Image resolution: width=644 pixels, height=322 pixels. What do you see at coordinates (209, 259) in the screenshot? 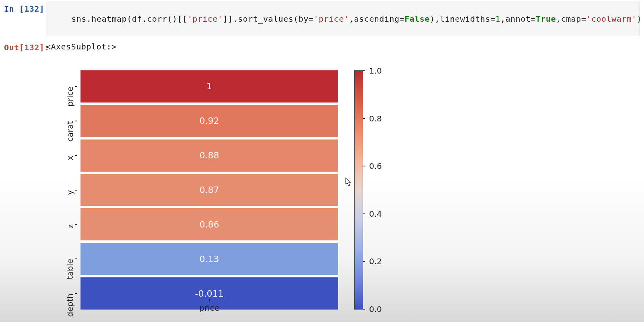
I see `heatmap-cell: 0.13` at bounding box center [209, 259].